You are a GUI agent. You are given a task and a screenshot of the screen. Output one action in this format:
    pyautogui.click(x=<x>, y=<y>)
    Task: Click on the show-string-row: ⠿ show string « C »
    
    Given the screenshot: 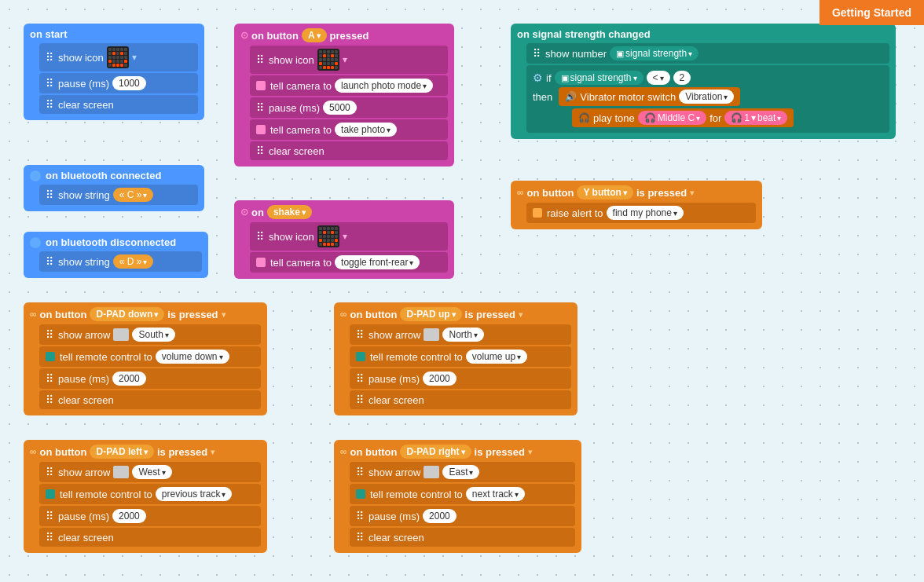 What is the action you would take?
    pyautogui.click(x=119, y=195)
    